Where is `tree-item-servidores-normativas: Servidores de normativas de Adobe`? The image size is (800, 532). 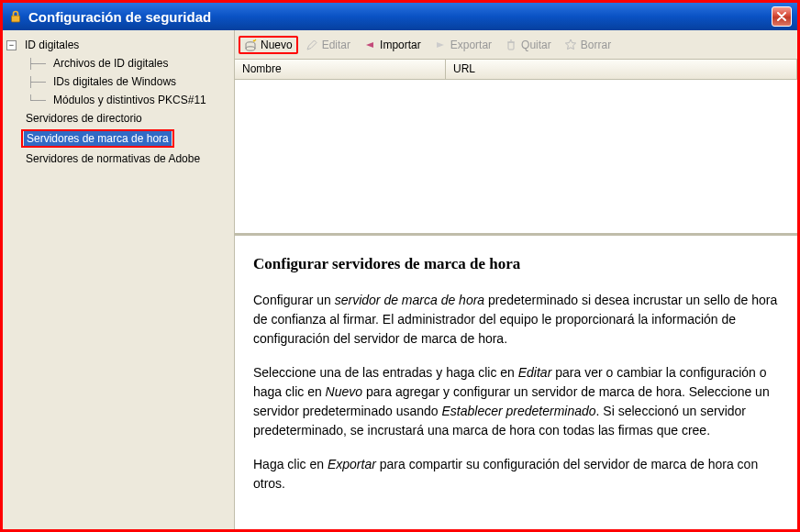 tree-item-servidores-normativas: Servidores de normativas de Adobe is located at coordinates (118, 159).